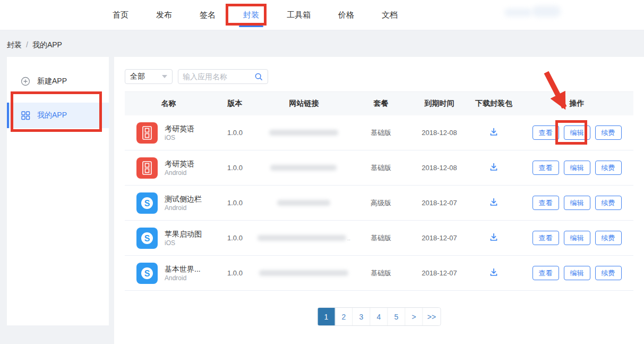 The width and height of the screenshot is (644, 344). Describe the element at coordinates (58, 81) in the screenshot. I see `sidebar-item-new-app: 新建APP` at that location.